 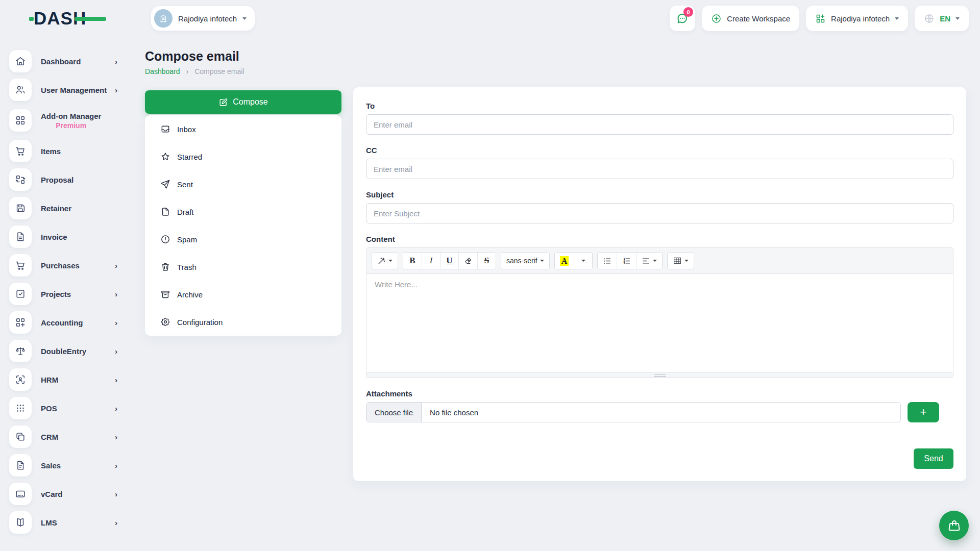 I want to click on book-icon, so click(x=20, y=522).